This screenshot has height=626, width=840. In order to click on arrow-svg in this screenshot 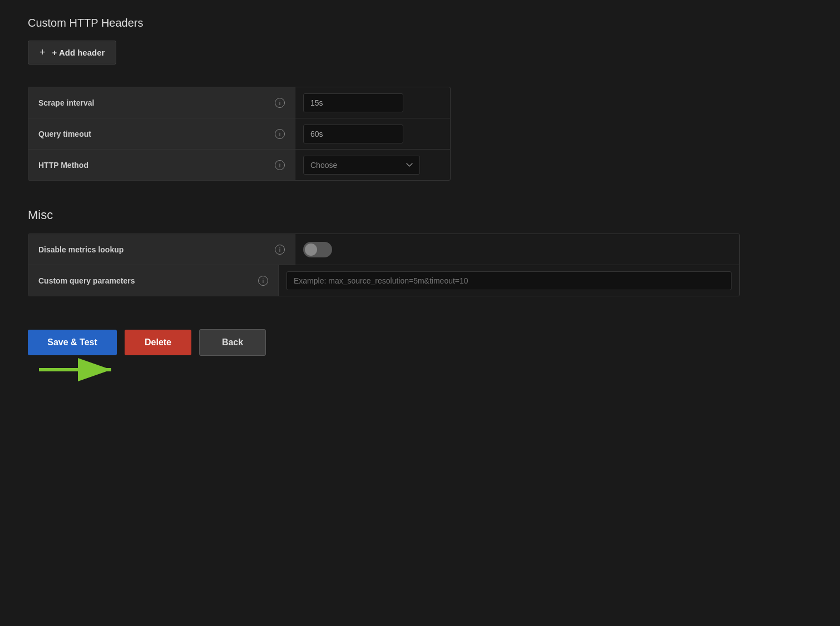, I will do `click(78, 370)`.